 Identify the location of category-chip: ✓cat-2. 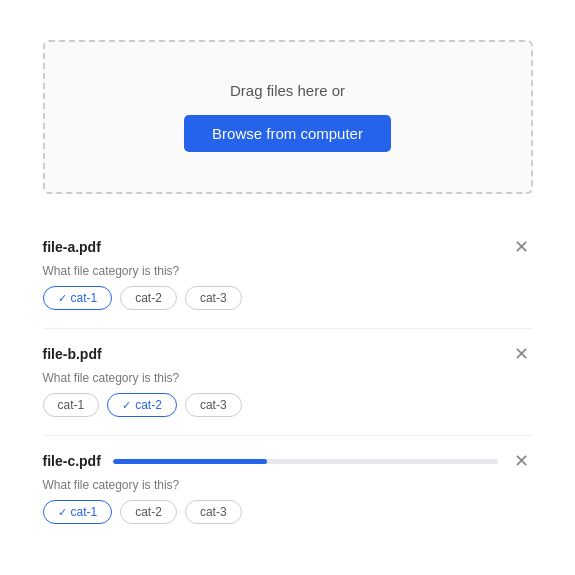
(142, 405).